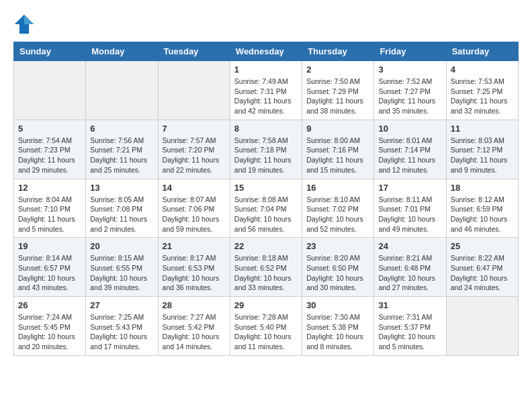 The width and height of the screenshot is (532, 411). I want to click on day-info: Sunrise: 7:50 AM Sunset: 7:29 PM Dayligh…, so click(338, 97).